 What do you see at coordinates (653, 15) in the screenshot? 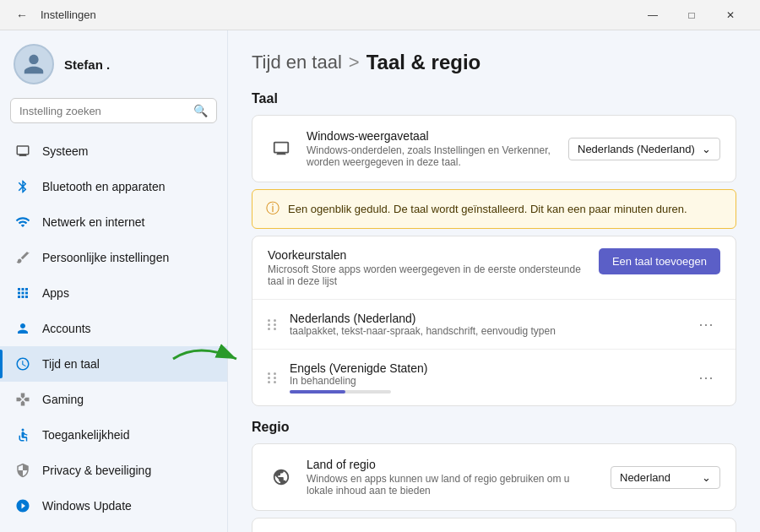
I see `minimize-button: —` at bounding box center [653, 15].